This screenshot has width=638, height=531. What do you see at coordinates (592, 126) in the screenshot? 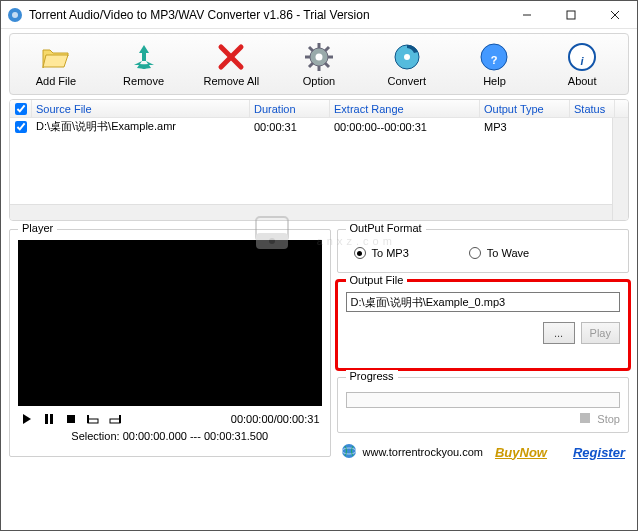
I see `row-status` at bounding box center [592, 126].